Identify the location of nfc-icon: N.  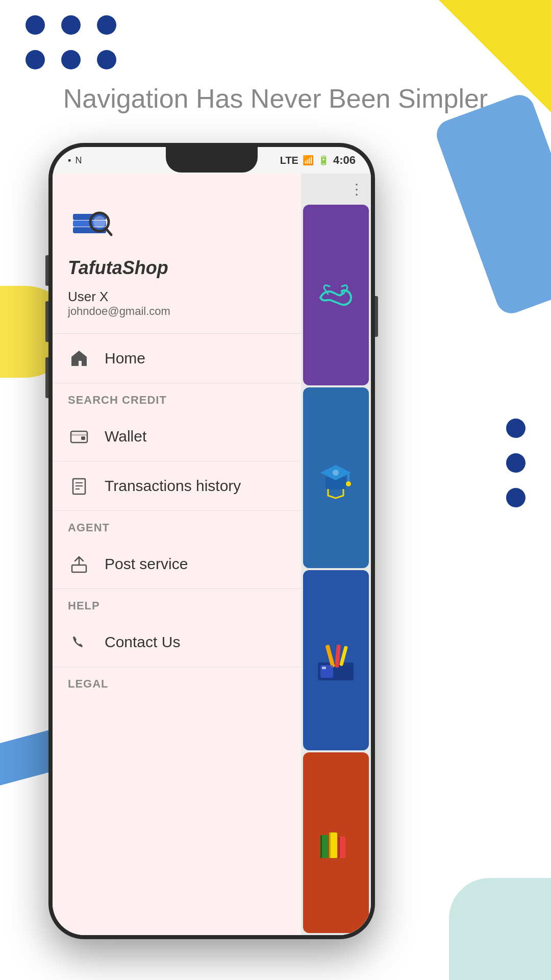
(79, 160).